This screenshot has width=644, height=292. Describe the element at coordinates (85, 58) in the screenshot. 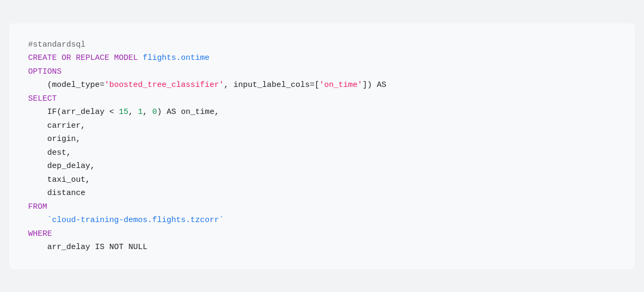

I see `code-token: CREATE OR REPLACE MODEL` at that location.